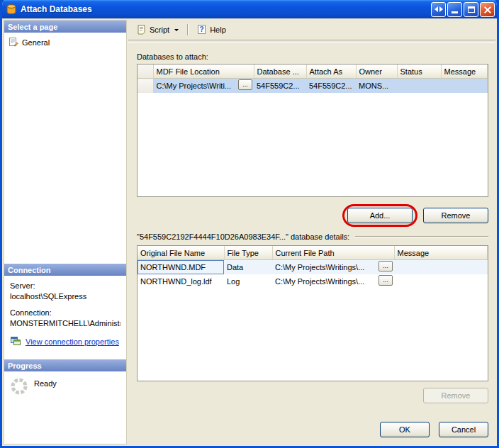 Image resolution: width=499 pixels, height=448 pixels. I want to click on file-type-value: Log, so click(248, 281).